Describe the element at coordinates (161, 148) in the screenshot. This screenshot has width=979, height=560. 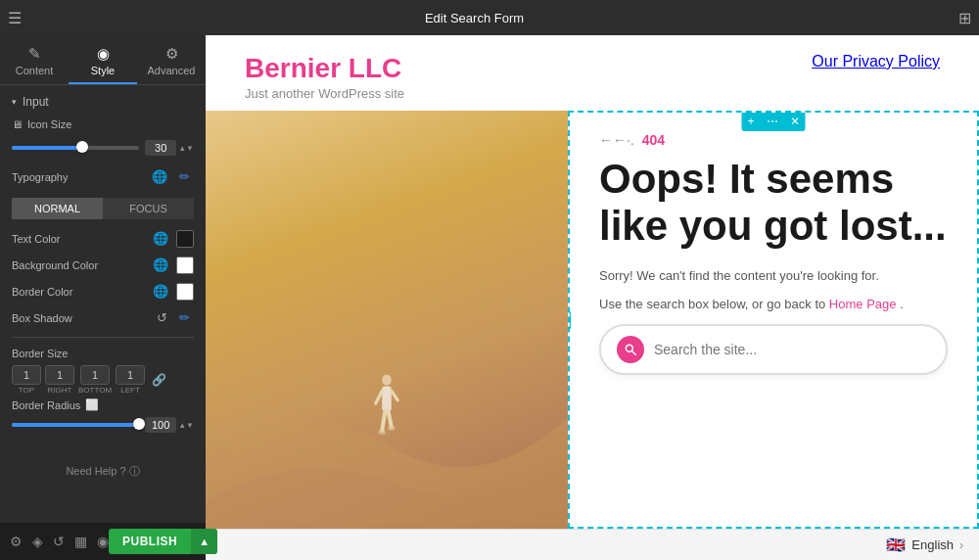
I see `icon-size-input: 30` at that location.